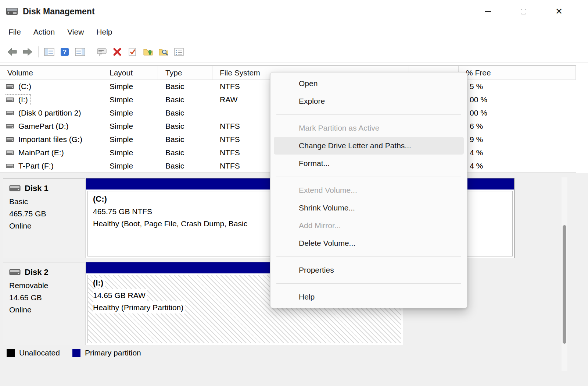 The image size is (588, 386). What do you see at coordinates (523, 11) in the screenshot?
I see `maximize-button` at bounding box center [523, 11].